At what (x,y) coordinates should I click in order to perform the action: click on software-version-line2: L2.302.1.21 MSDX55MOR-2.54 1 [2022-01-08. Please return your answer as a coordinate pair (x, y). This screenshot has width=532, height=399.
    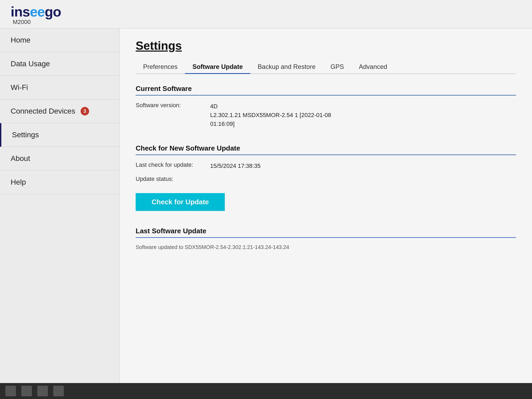
    Looking at the image, I should click on (271, 115).